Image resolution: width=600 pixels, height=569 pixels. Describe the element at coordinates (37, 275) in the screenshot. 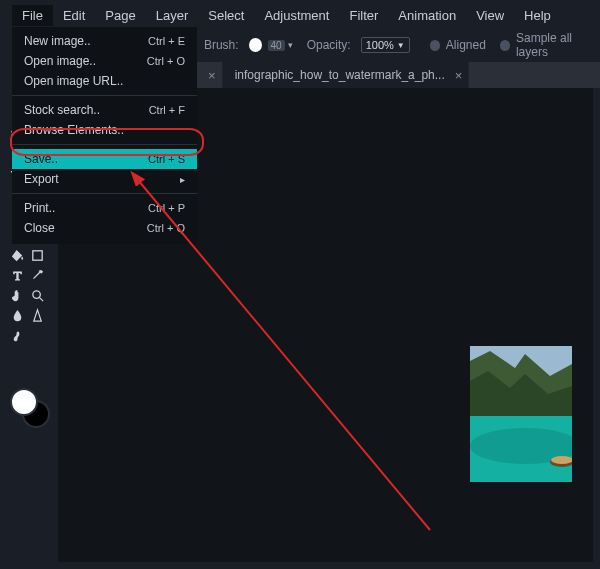

I see `eyedropper-tool-icon` at that location.